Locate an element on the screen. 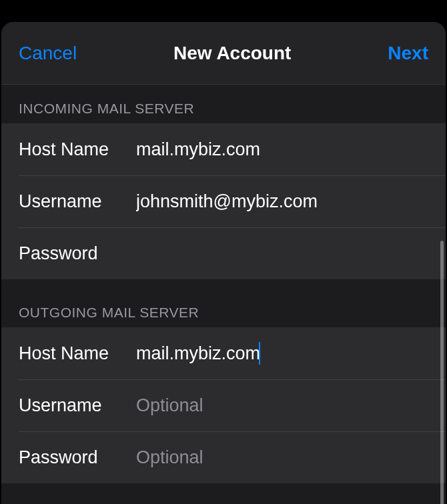 This screenshot has height=504, width=447. next-button: Next is located at coordinates (408, 53).